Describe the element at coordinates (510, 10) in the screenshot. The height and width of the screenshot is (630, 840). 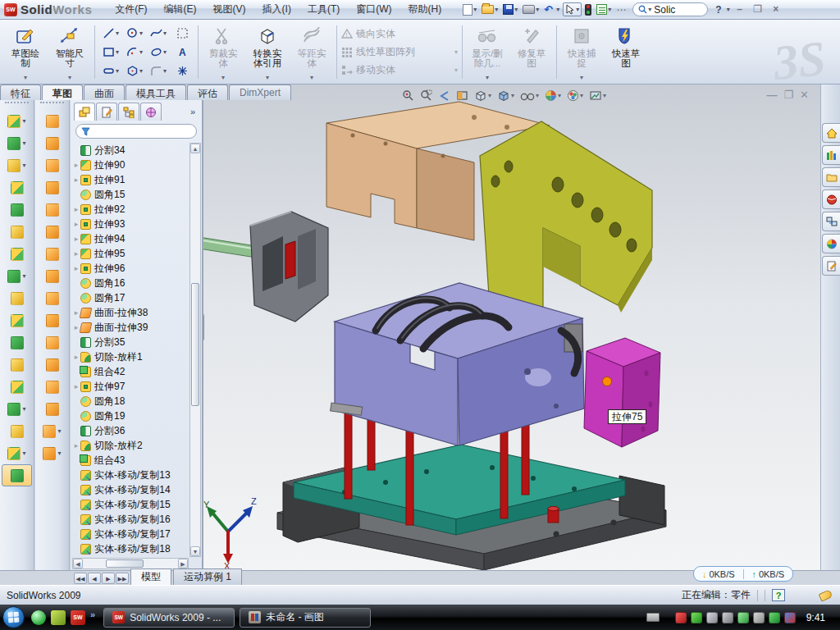
I see `save-button: ▾` at that location.